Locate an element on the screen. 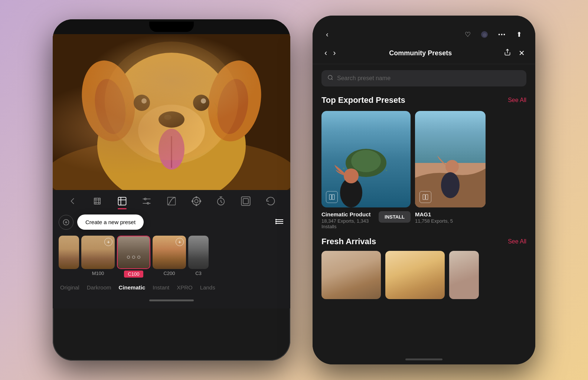 The height and width of the screenshot is (380, 588). add-preset-c200: + is located at coordinates (180, 242).